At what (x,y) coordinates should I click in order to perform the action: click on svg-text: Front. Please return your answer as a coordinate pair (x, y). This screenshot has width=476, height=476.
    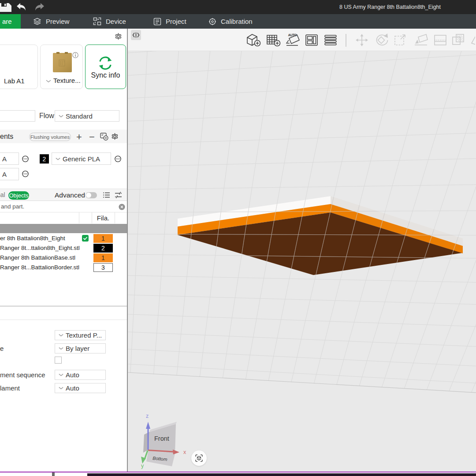
    Looking at the image, I should click on (162, 439).